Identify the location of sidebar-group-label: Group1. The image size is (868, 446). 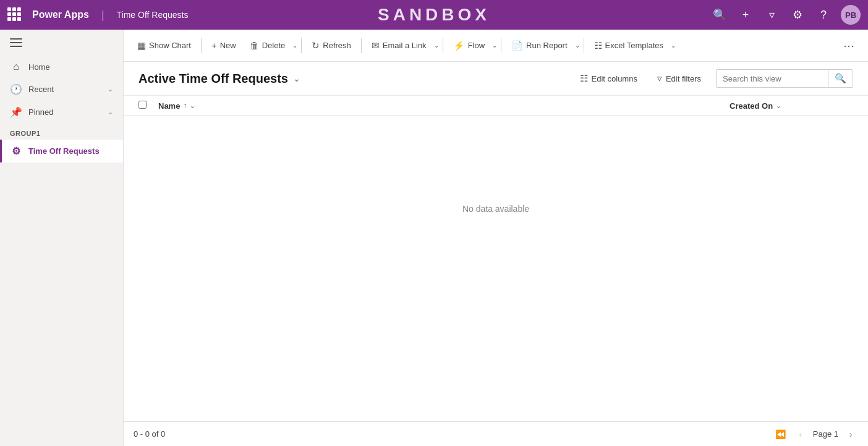
(62, 132).